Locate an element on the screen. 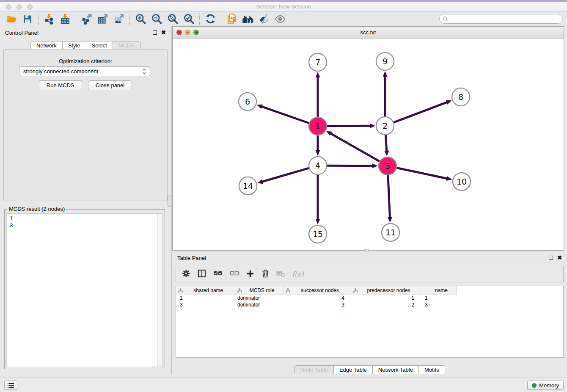  export-table-icon is located at coordinates (103, 19).